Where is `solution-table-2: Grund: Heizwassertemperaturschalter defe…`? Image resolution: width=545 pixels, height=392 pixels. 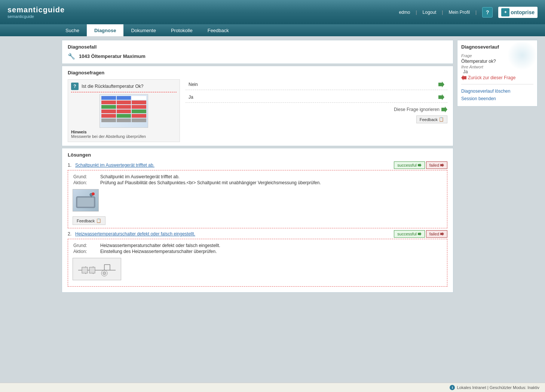 solution-table-2: Grund: Heizwassertemperaturschalter defe… is located at coordinates (257, 249).